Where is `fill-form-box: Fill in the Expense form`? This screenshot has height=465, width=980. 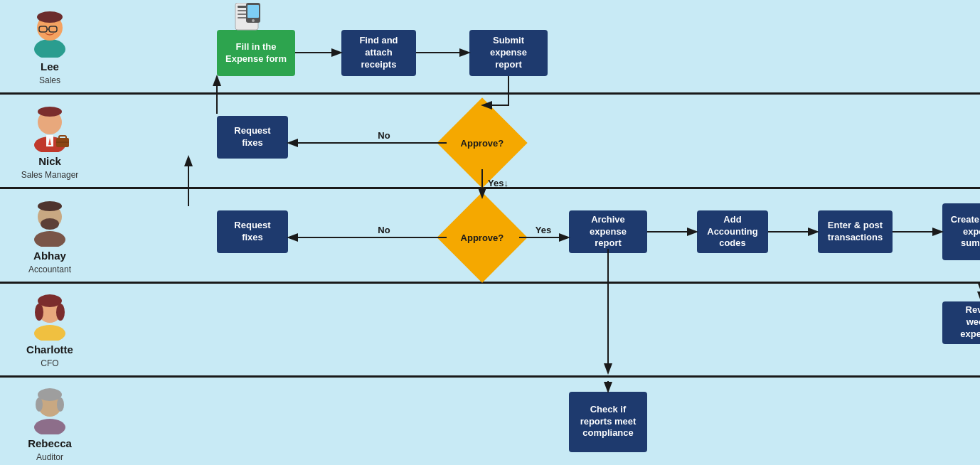 fill-form-box: Fill in the Expense form is located at coordinates (256, 53).